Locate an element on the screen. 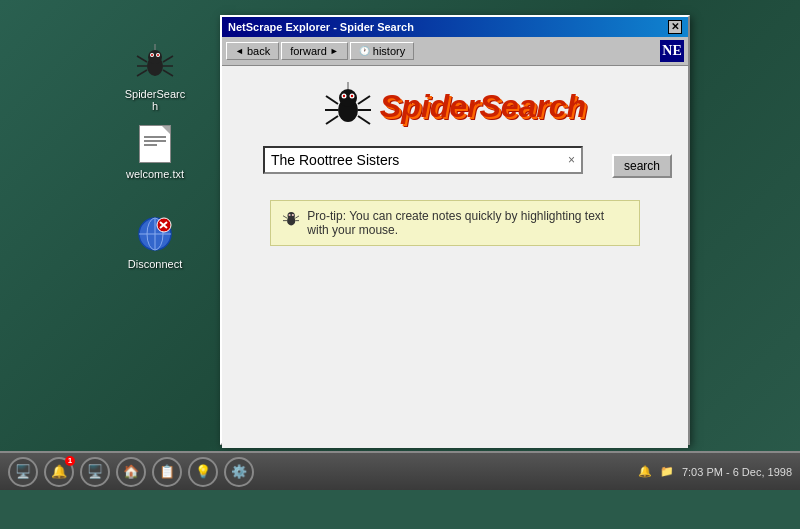 The width and height of the screenshot is (800, 529). taskbar-icon-6: ⚙️ is located at coordinates (239, 472).